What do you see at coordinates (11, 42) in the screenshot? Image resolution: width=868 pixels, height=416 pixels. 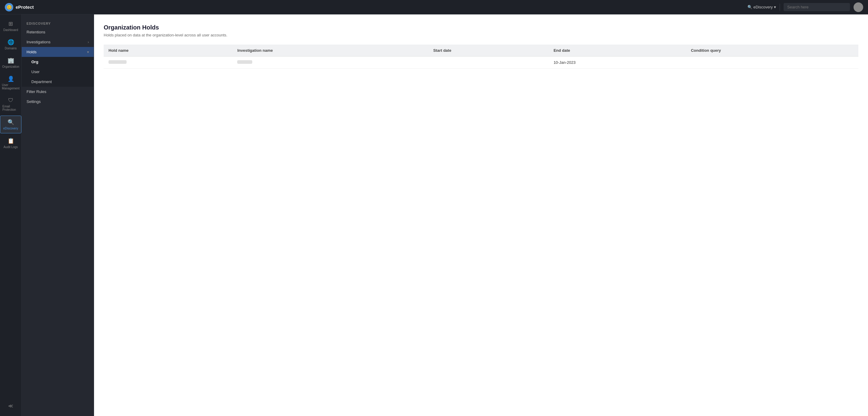 I see `domains-icon: 🌐` at bounding box center [11, 42].